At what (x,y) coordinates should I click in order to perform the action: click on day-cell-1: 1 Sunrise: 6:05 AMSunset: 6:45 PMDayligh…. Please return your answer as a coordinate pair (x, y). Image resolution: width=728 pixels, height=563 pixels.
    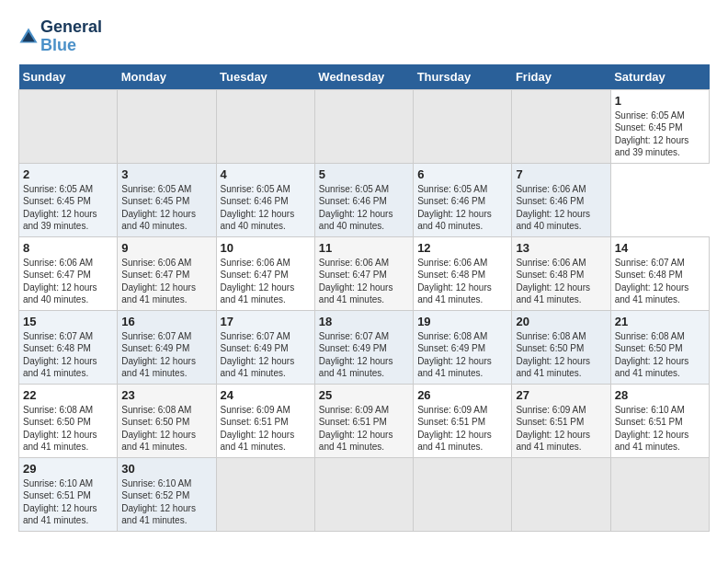
    Looking at the image, I should click on (660, 126).